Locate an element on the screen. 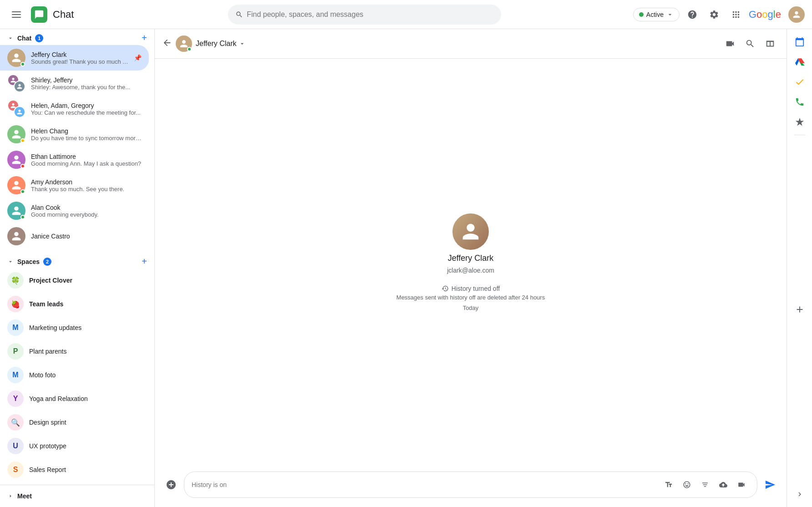  chat-input-area is located at coordinates (471, 487).